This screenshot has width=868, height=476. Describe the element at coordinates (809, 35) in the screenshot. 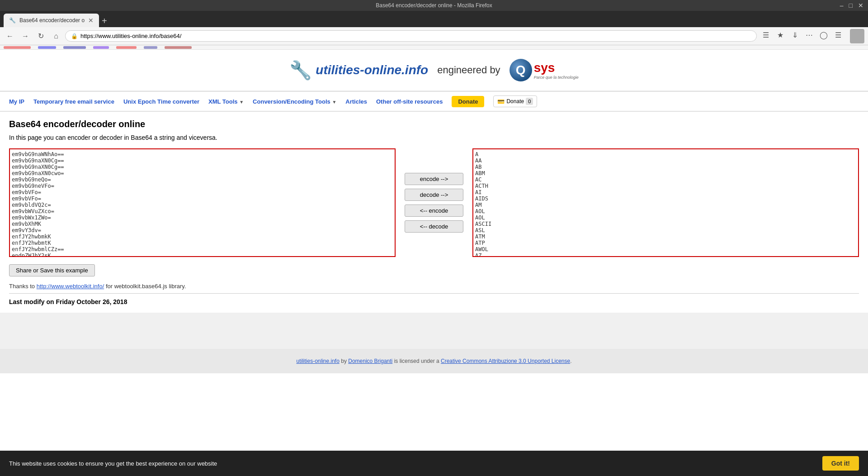

I see `more-btn: ⋯` at that location.